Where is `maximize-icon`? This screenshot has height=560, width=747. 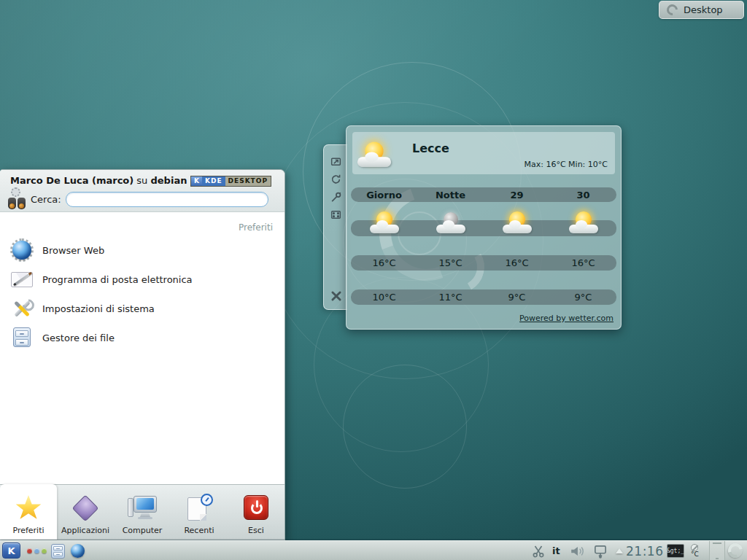
maximize-icon is located at coordinates (336, 214).